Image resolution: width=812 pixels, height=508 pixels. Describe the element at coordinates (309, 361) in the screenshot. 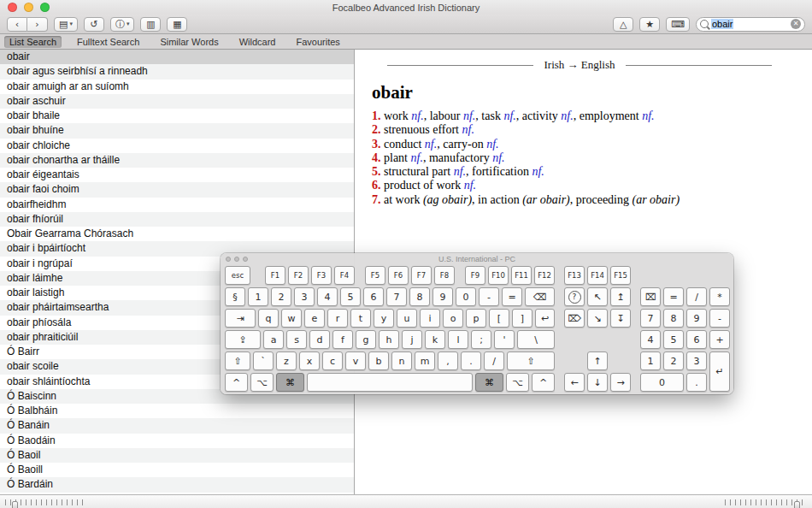

I see `key-x: x` at that location.